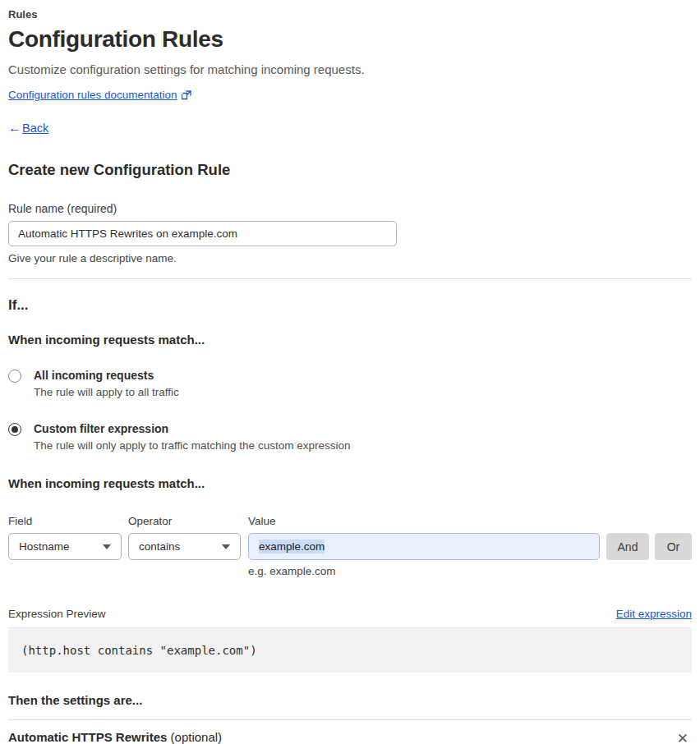 This screenshot has height=744, width=700. Describe the element at coordinates (350, 305) in the screenshot. I see `if-heading: If...` at that location.